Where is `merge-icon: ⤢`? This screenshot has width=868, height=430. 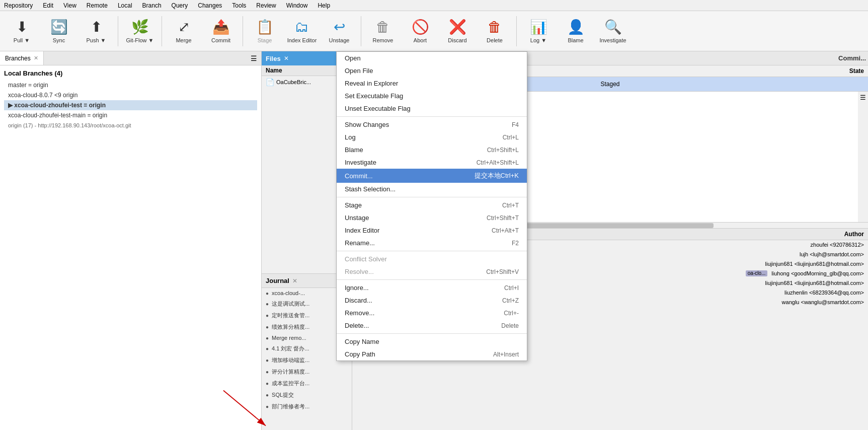
merge-icon: ⤢ is located at coordinates (184, 27).